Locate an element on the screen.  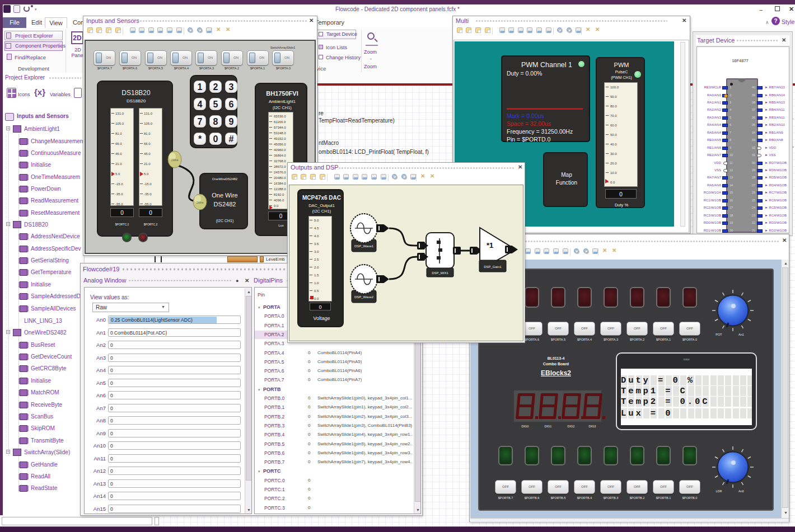
svg-text: DSP_MIX1 is located at coordinates (440, 273).